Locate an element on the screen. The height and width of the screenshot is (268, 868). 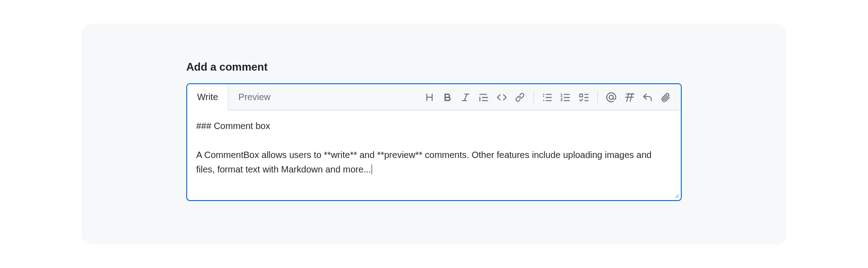
code-icon is located at coordinates (502, 97).